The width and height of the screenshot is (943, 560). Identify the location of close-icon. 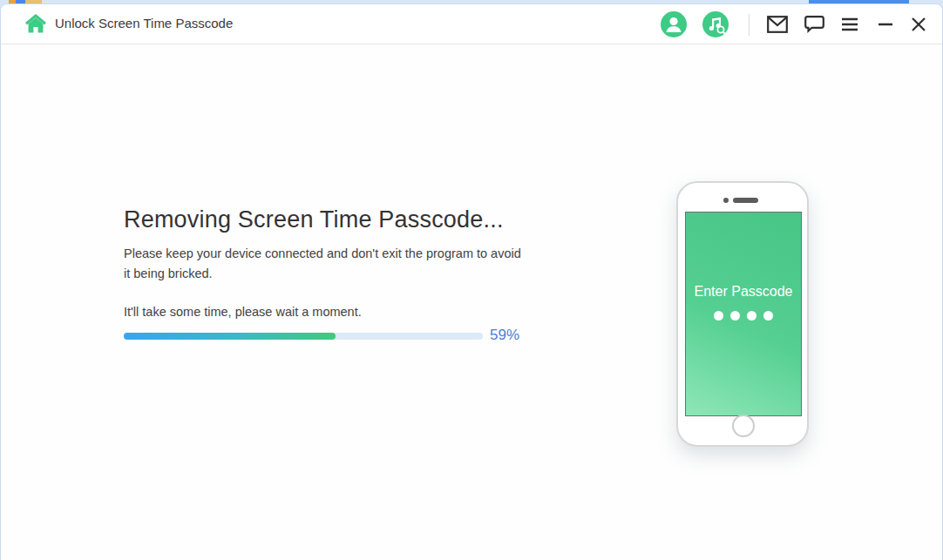
(919, 24).